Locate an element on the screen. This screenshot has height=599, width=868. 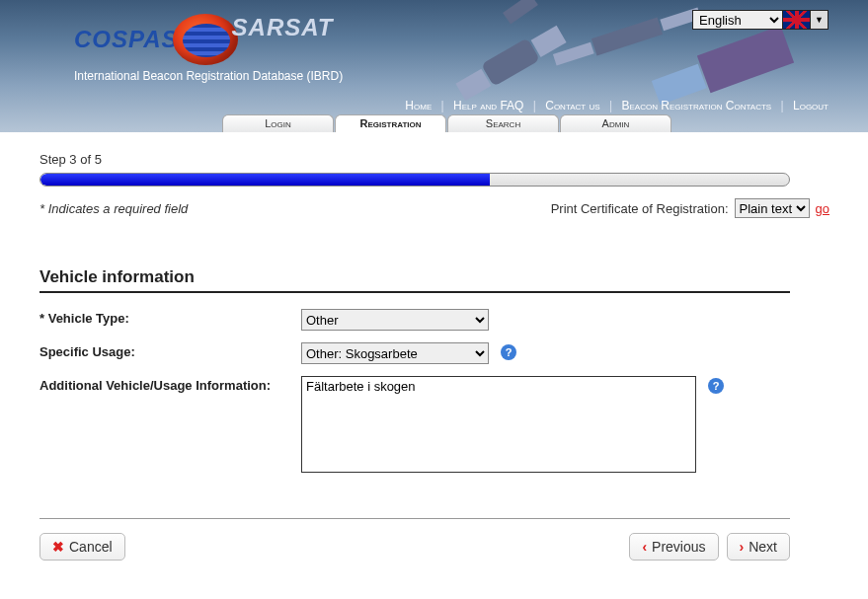
required-mark: * is located at coordinates (43, 318).